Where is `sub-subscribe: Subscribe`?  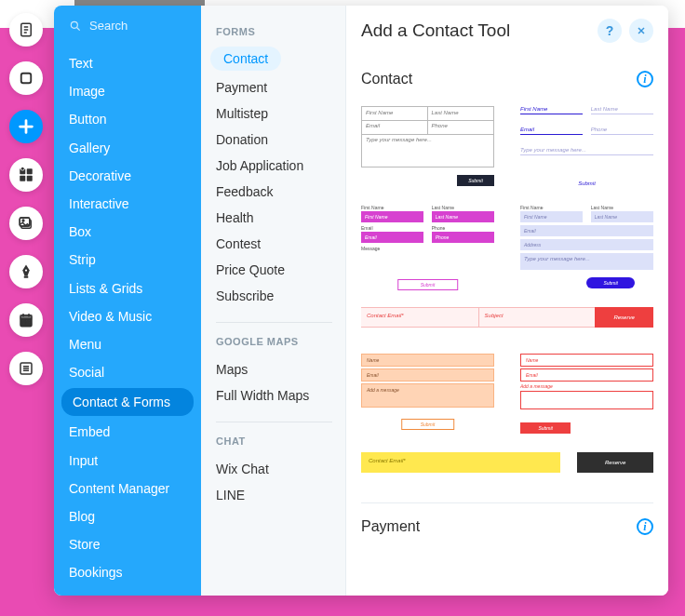
sub-subscribe: Subscribe is located at coordinates (277, 296).